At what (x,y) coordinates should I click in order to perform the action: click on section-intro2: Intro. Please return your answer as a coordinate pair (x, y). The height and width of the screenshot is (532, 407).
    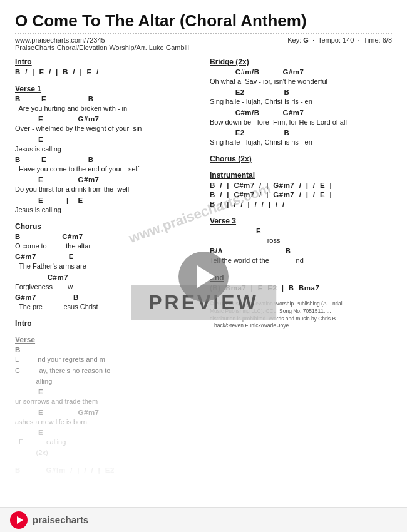
    Looking at the image, I should click on (106, 324).